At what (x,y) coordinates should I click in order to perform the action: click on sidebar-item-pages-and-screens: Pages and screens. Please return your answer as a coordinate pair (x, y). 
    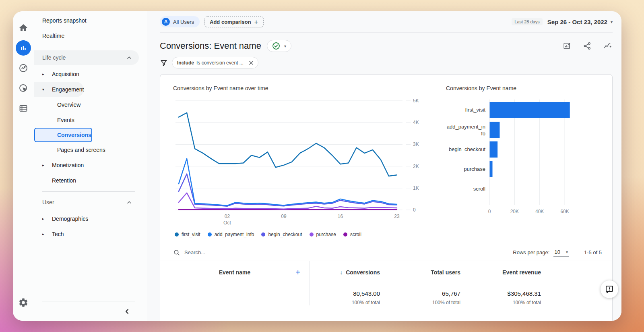
    Looking at the image, I should click on (91, 150).